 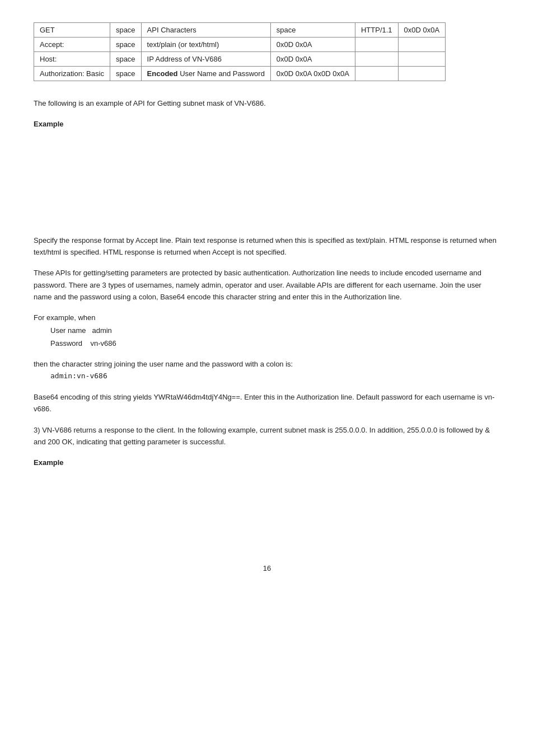 I want to click on table-row: Host: space IP Address of VN-V686 0x0D 0…, so click(x=240, y=59).